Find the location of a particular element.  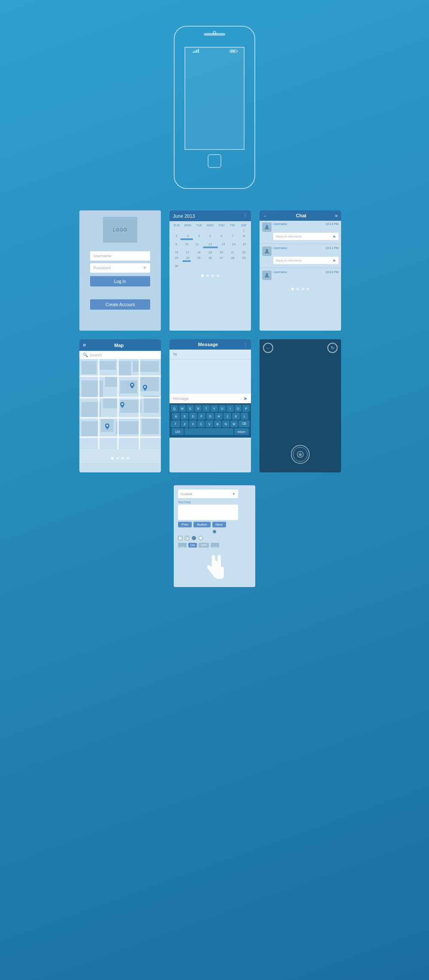

key-l: L is located at coordinates (245, 416).